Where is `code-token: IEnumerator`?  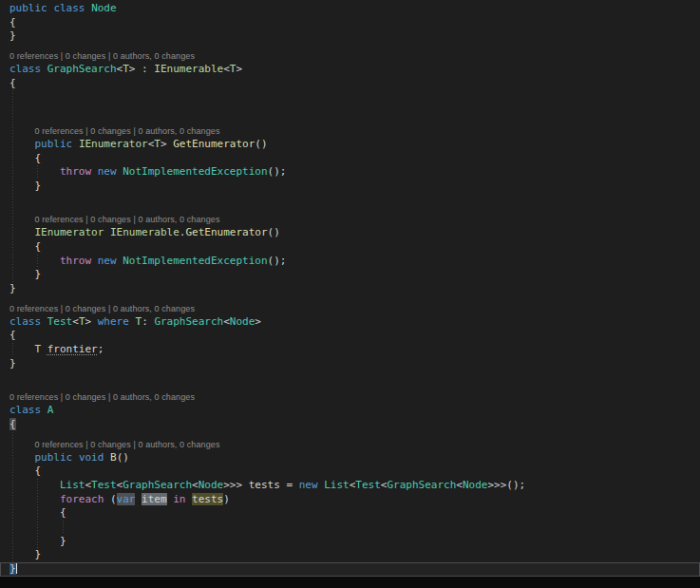
code-token: IEnumerator is located at coordinates (114, 144).